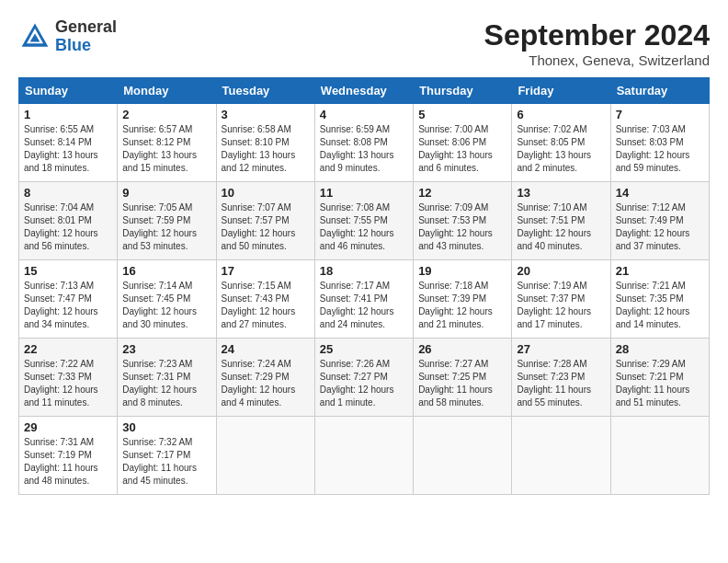  Describe the element at coordinates (561, 221) in the screenshot. I see `calendar-cell: 13Sunrise: 7:10 AMSunset: 7:51 PMDayligh…` at that location.